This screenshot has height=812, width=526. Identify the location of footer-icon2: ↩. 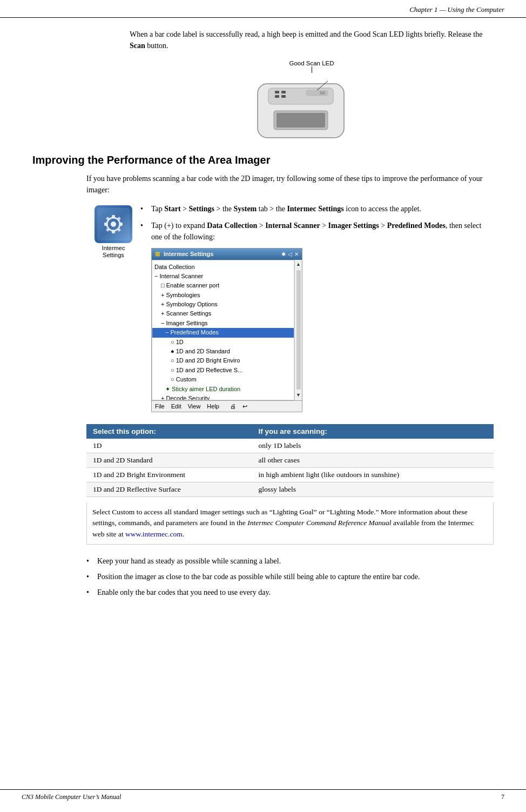
(245, 406).